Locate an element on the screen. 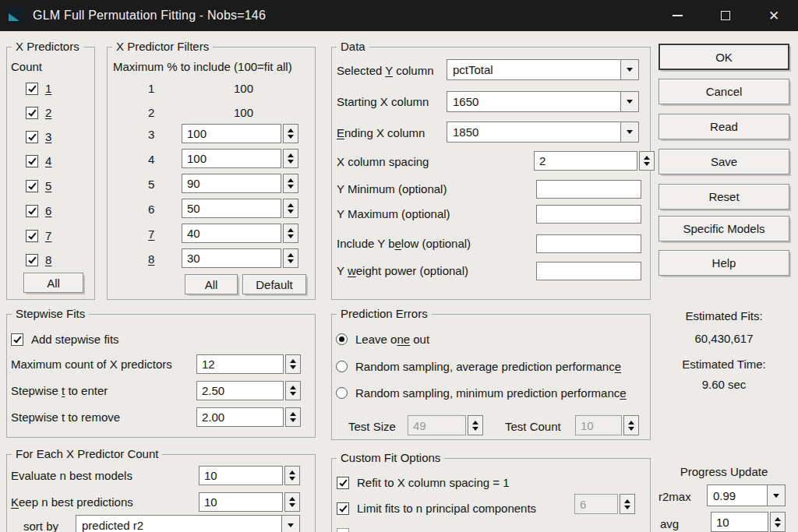 Image resolution: width=798 pixels, height=532 pixels. filter-static-value: 100 is located at coordinates (249, 112).